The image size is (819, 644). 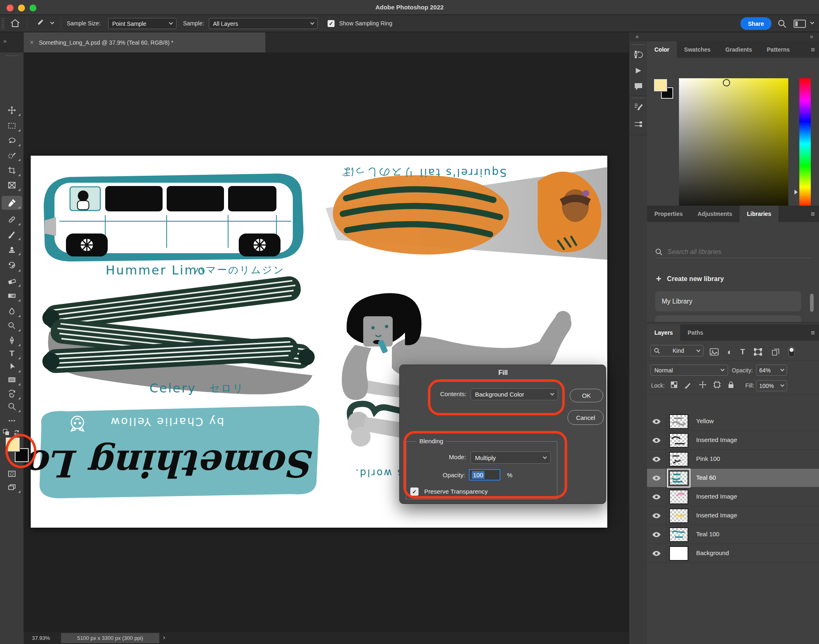 What do you see at coordinates (164, 637) in the screenshot?
I see `status-chevron-icon: ›` at bounding box center [164, 637].